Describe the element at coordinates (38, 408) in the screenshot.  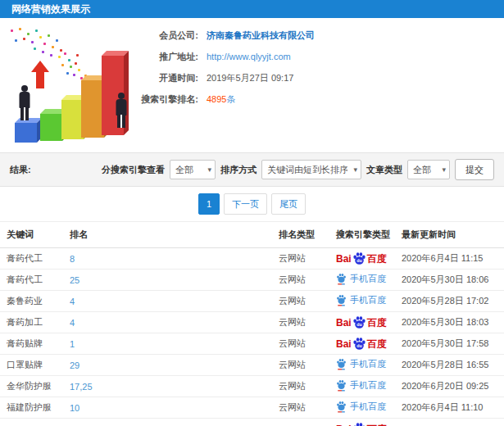
I see `keyword-cell: 福建防护服` at that location.